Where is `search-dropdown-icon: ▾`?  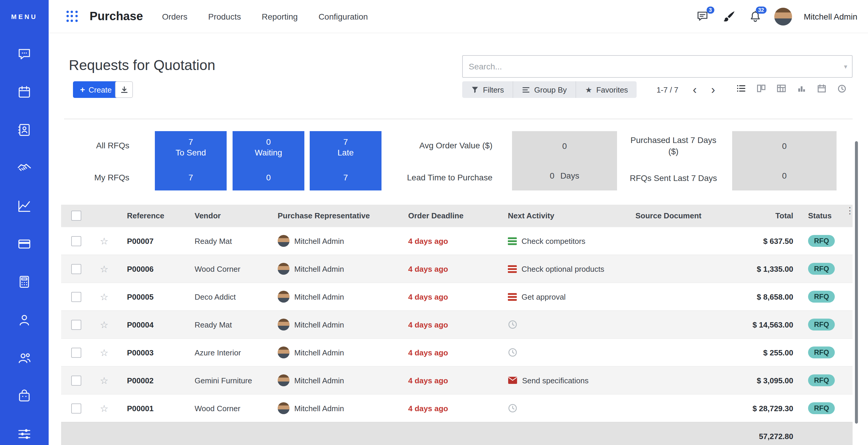 search-dropdown-icon: ▾ is located at coordinates (848, 67).